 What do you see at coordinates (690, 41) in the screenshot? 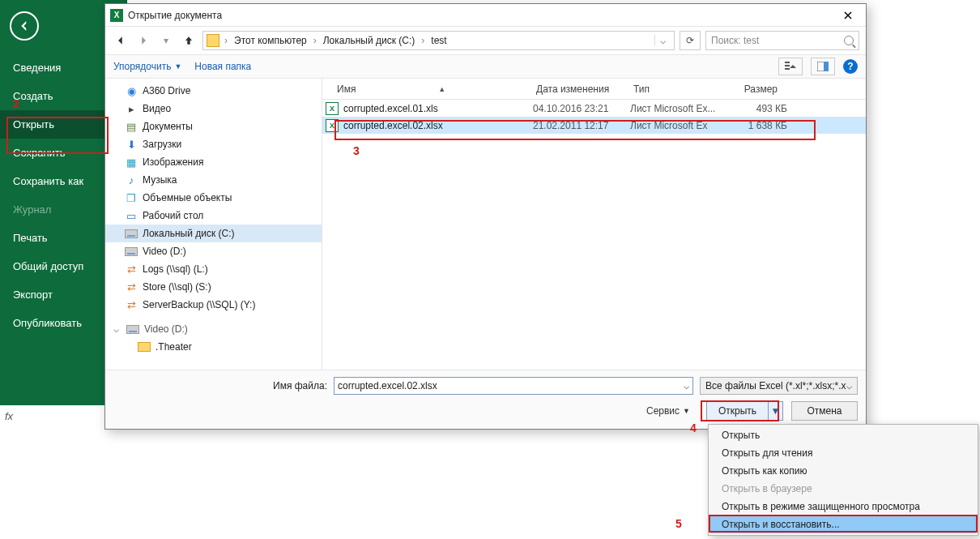
I see `refresh-button: ⟳` at bounding box center [690, 41].